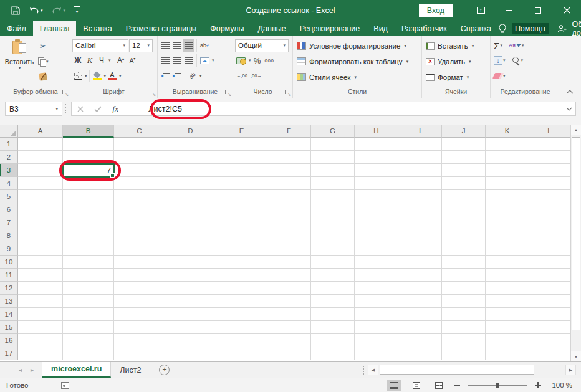 The height and width of the screenshot is (392, 581). Describe the element at coordinates (420, 354) in the screenshot. I see `cell-I17` at that location.